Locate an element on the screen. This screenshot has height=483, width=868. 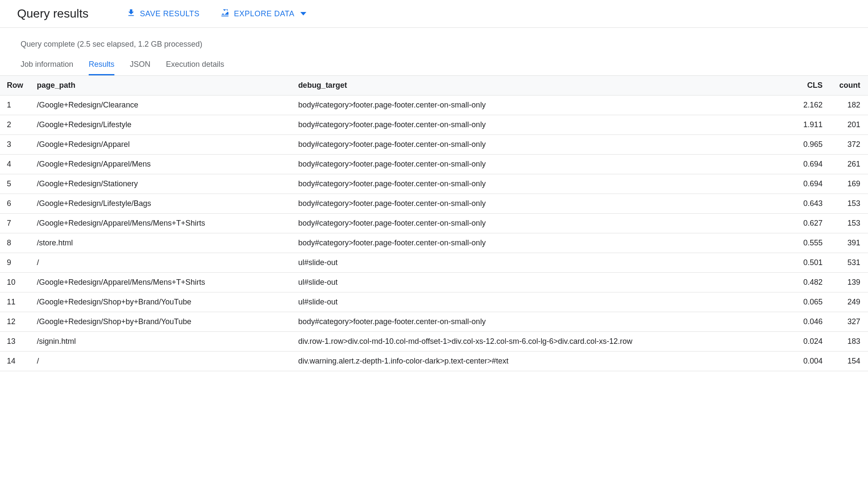
results-header: Query results SAVE RESULTS EXPLORE DATA is located at coordinates (434, 14).